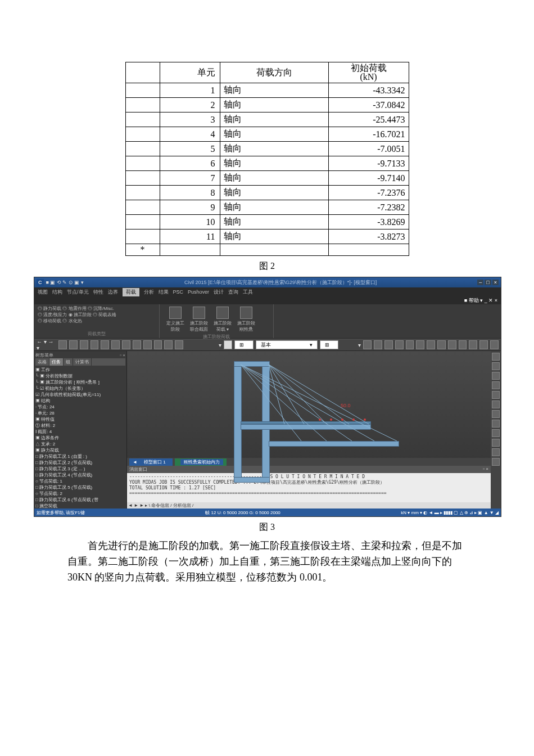 Image resolution: width=534 pixels, height=756 pixels. I want to click on tree-item: ○ 节点荷载: 2, so click(80, 494).